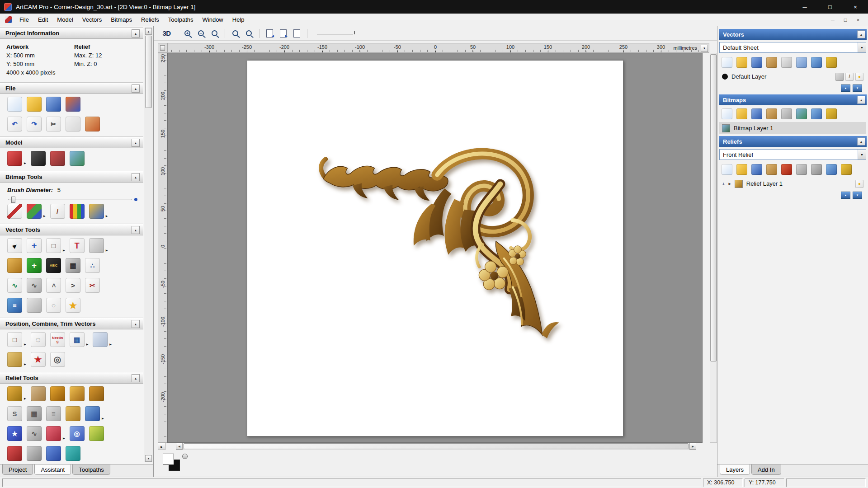  Describe the element at coordinates (757, 169) in the screenshot. I see `save-relief-icon` at that location.